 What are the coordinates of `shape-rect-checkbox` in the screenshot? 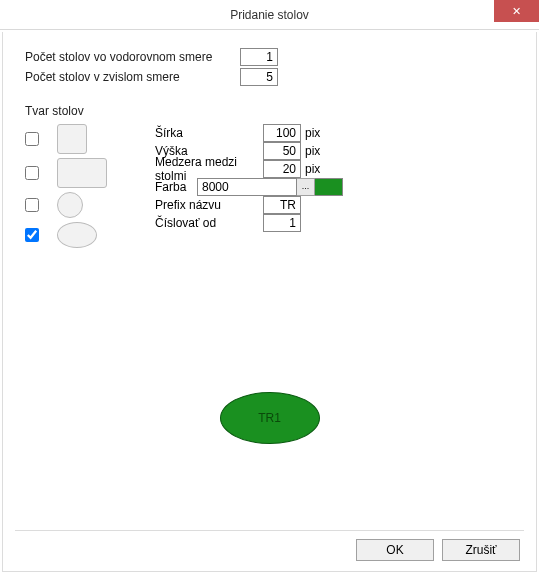 It's located at (32, 173).